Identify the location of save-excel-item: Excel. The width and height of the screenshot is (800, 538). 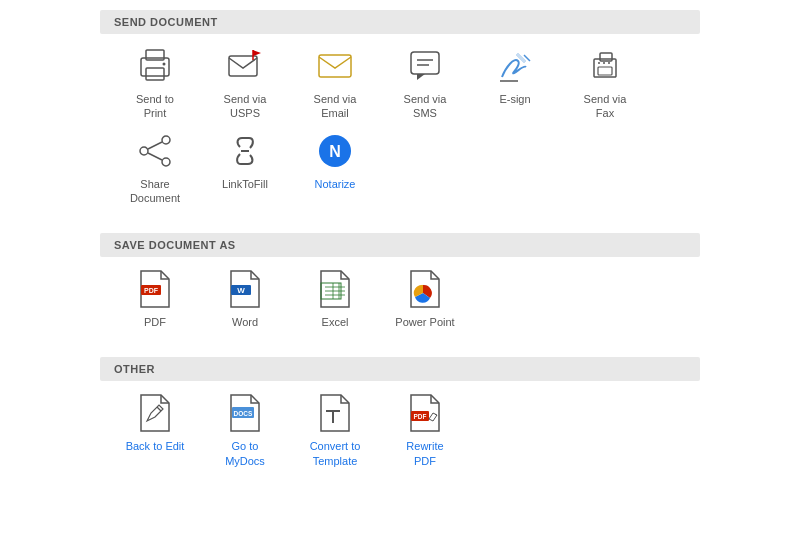
(335, 298).